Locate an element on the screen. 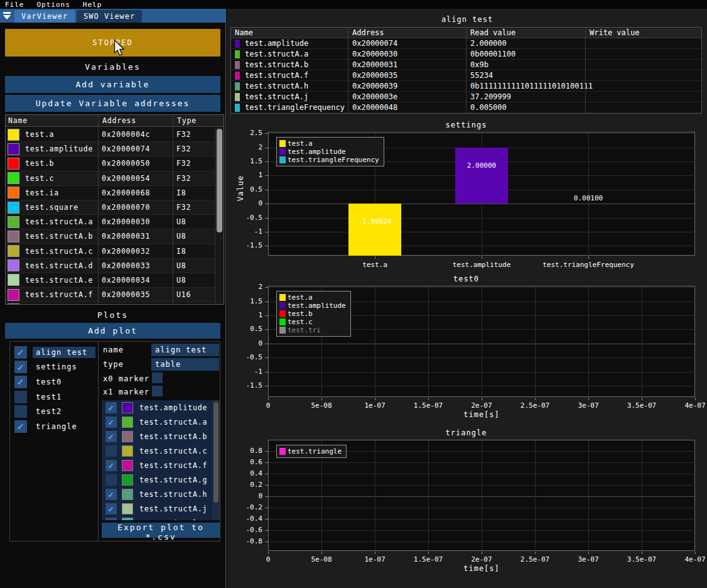  plot-list-item-align-test: align test is located at coordinates (54, 352).